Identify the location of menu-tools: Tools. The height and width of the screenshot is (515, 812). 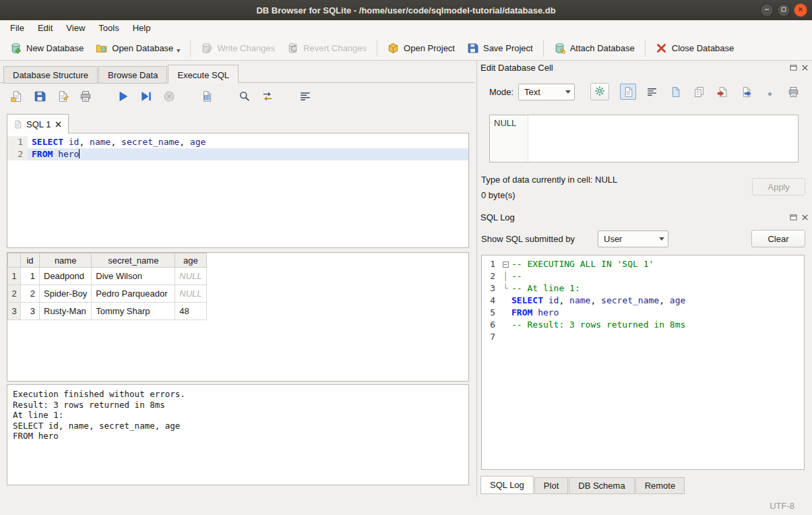
(108, 28).